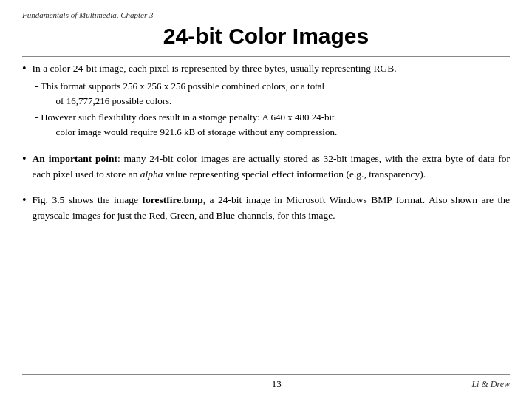 Image resolution: width=532 pixels, height=399 pixels. What do you see at coordinates (266, 36) in the screenshot?
I see `page-title: 24-bit Color Images` at bounding box center [266, 36].